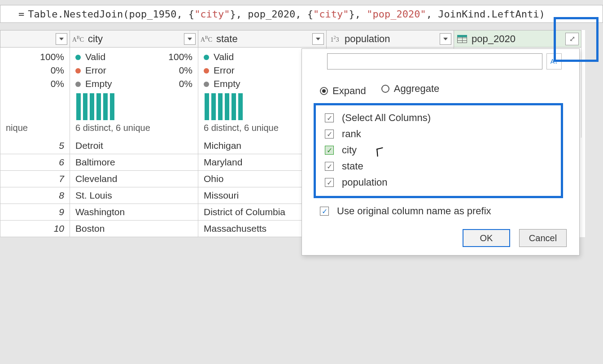 The height and width of the screenshot is (364, 603). Describe the element at coordinates (134, 195) in the screenshot. I see `cell-city: St. Louis` at that location.